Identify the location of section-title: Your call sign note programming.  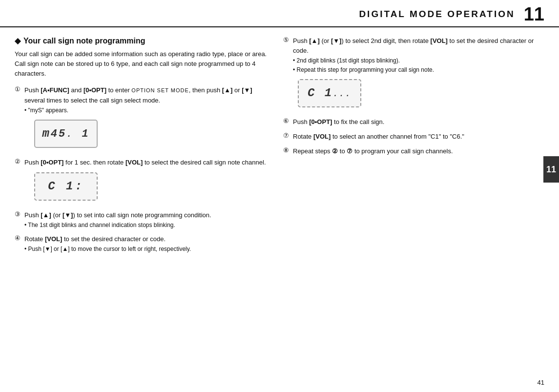
(84, 41).